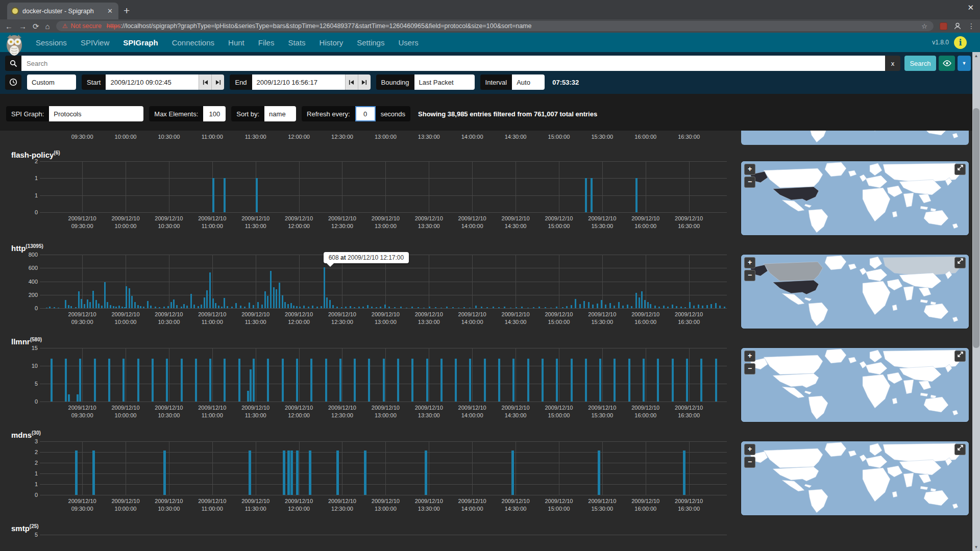 This screenshot has width=980, height=551. I want to click on search-clear-button: x, so click(893, 63).